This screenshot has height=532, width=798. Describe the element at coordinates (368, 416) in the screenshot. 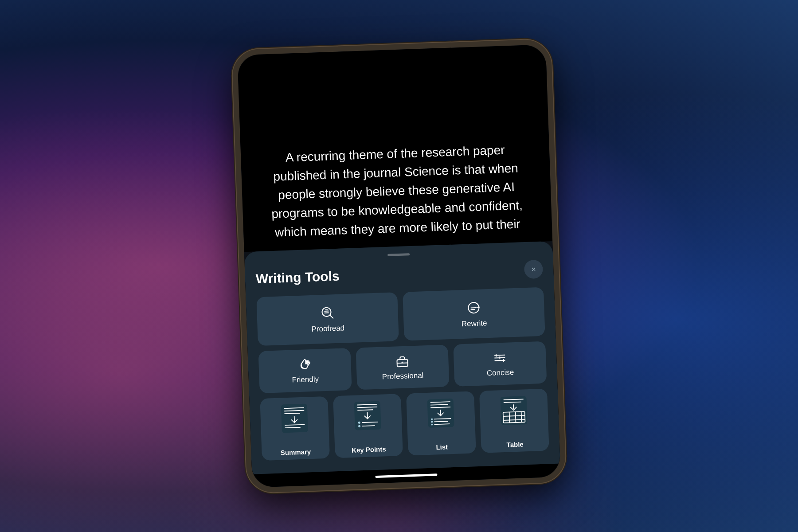

I see `key-points-icon` at that location.